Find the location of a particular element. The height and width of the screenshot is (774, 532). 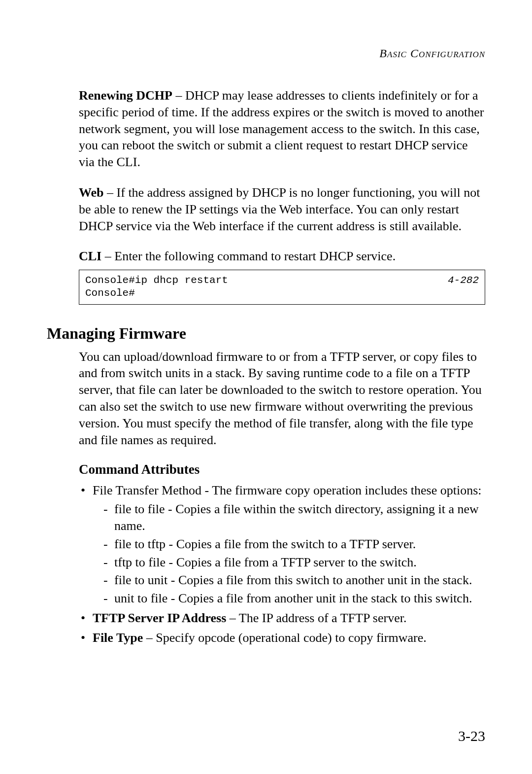

page-header: Basic Configuration is located at coordinates (266, 53).